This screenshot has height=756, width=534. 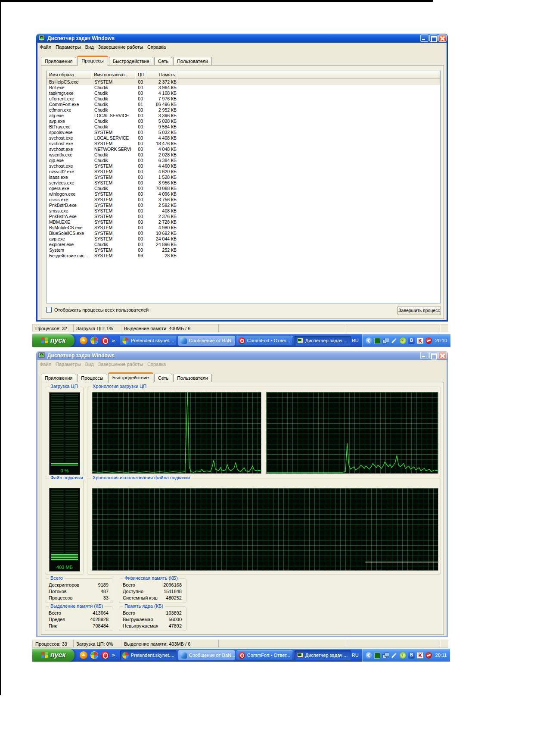 I want to click on process-row: opera.exeChudik0070 068 КБ, so click(x=243, y=189).